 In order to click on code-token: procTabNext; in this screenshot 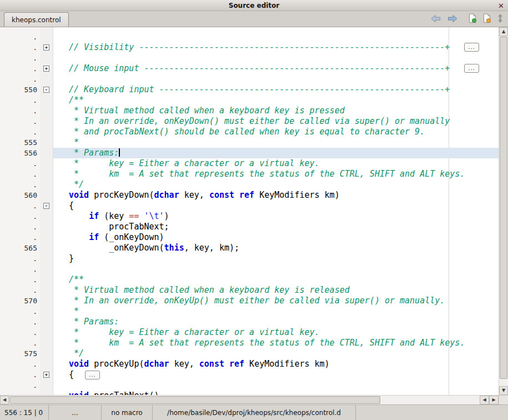, I will do `click(119, 227)`.